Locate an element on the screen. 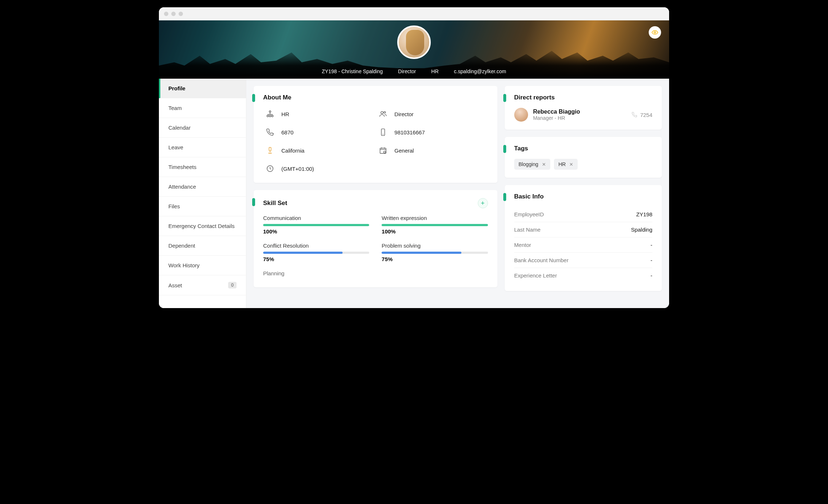  location-icon is located at coordinates (270, 150).